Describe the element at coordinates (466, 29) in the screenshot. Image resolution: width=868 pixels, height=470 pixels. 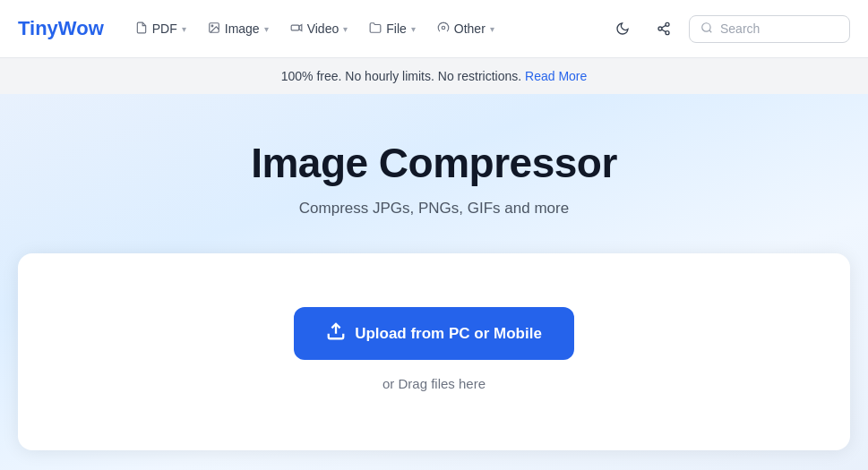
I see `nav-item-other: Other ▾` at that location.